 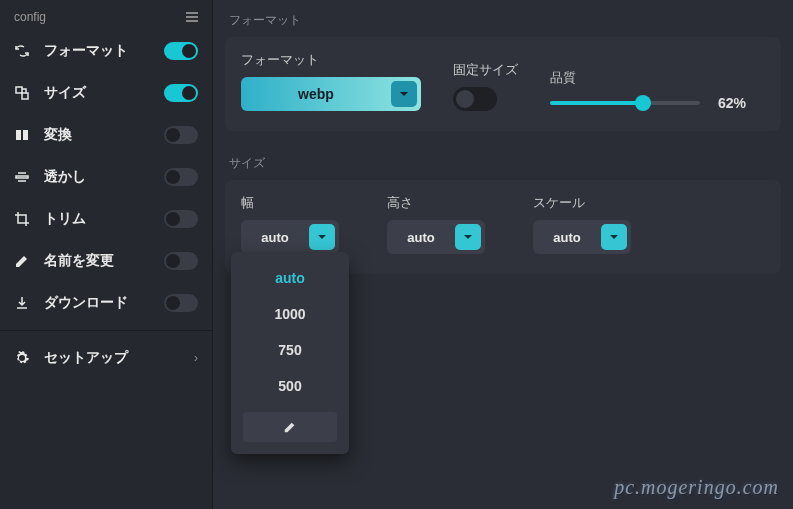 What do you see at coordinates (643, 103) in the screenshot?
I see `slider-thumb` at bounding box center [643, 103].